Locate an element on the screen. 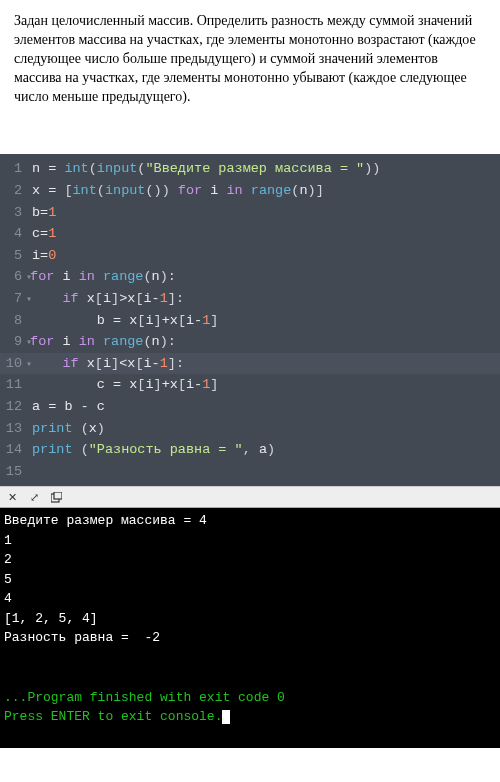  code-line: 15 is located at coordinates (250, 472).